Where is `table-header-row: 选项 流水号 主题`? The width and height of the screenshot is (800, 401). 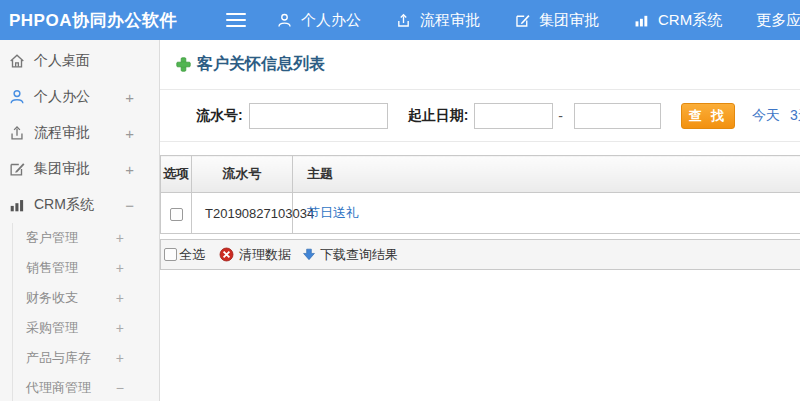
table-header-row: 选项 流水号 主题 is located at coordinates (480, 174).